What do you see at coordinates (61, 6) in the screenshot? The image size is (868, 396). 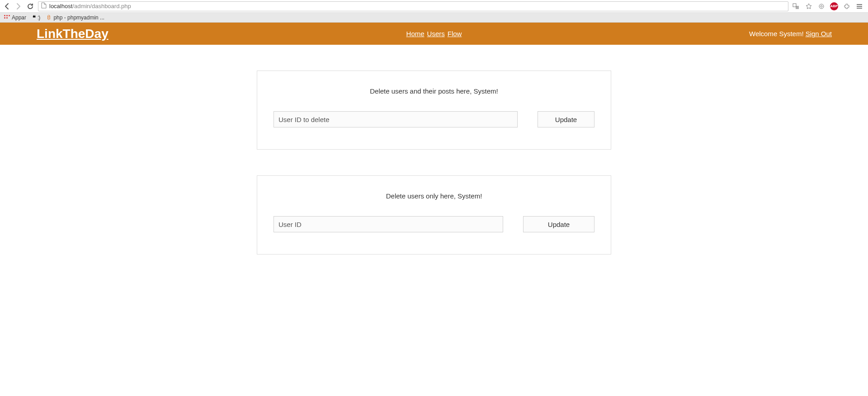 I see `url-host: localhost` at bounding box center [61, 6].